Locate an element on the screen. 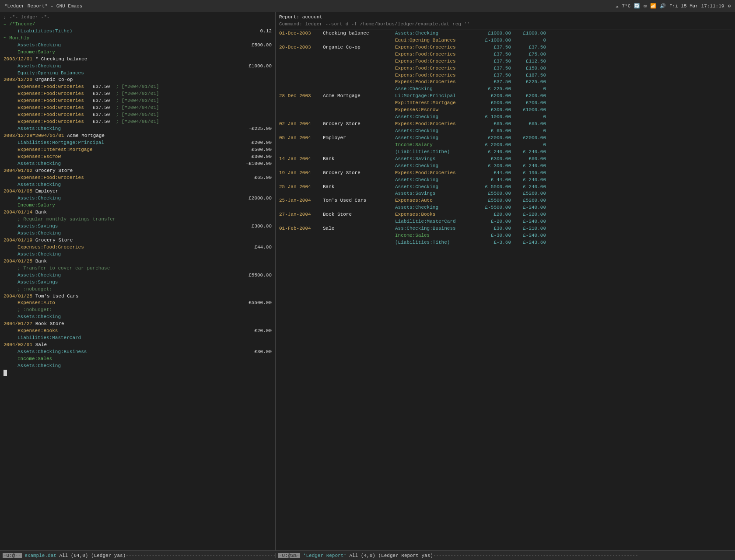  row-amount1: £-65.00 is located at coordinates (494, 131).